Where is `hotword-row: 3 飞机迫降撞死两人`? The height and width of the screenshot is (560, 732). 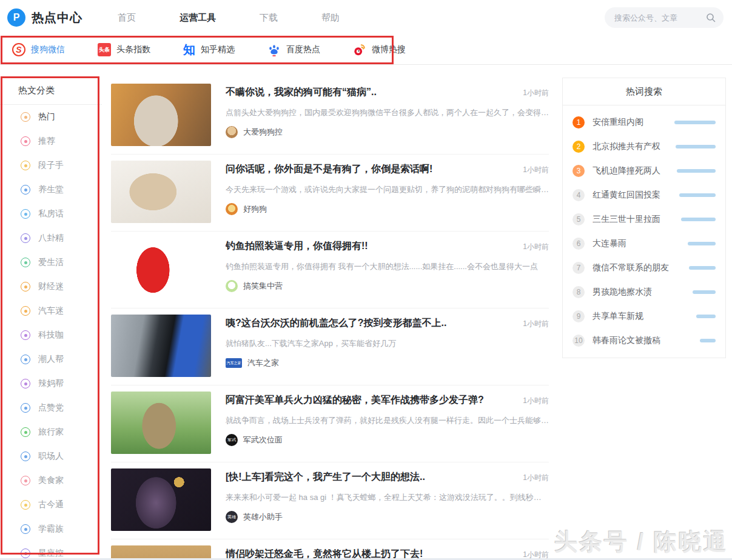
hotword-row: 3 飞机迫降撞死两人 is located at coordinates (644, 171).